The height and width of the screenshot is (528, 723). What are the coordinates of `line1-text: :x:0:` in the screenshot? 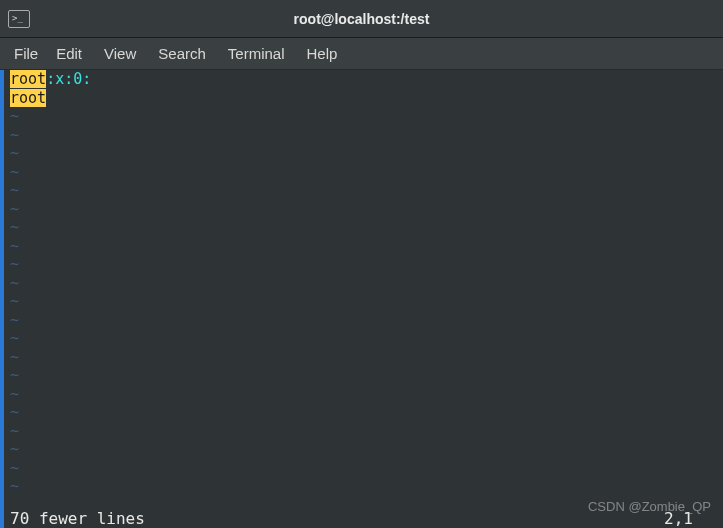 It's located at (68, 79).